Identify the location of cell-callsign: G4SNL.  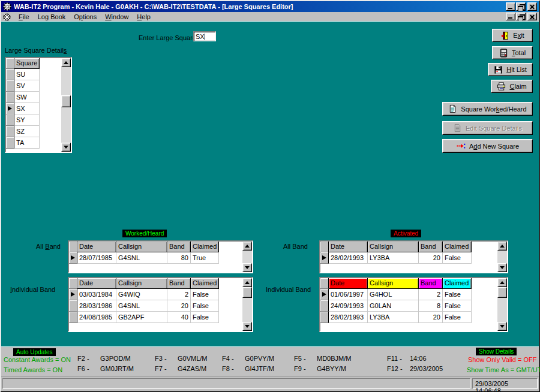
(142, 306).